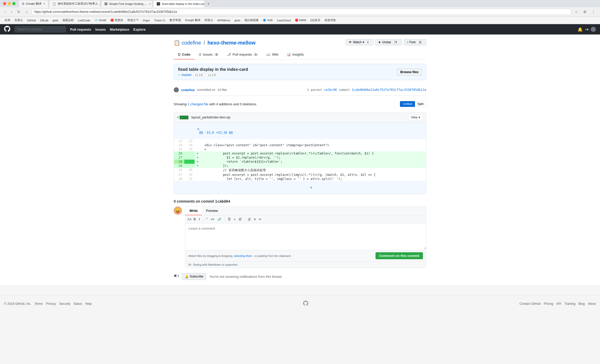 The image size is (600, 364). I want to click on bookmark-item: 百度云, so click(19, 20).